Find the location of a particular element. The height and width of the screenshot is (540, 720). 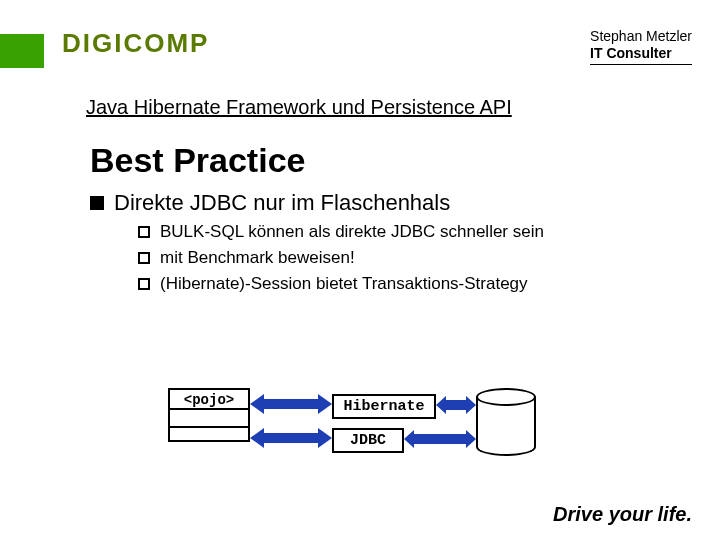

arrow-hibernate-db-icon is located at coordinates (456, 405).